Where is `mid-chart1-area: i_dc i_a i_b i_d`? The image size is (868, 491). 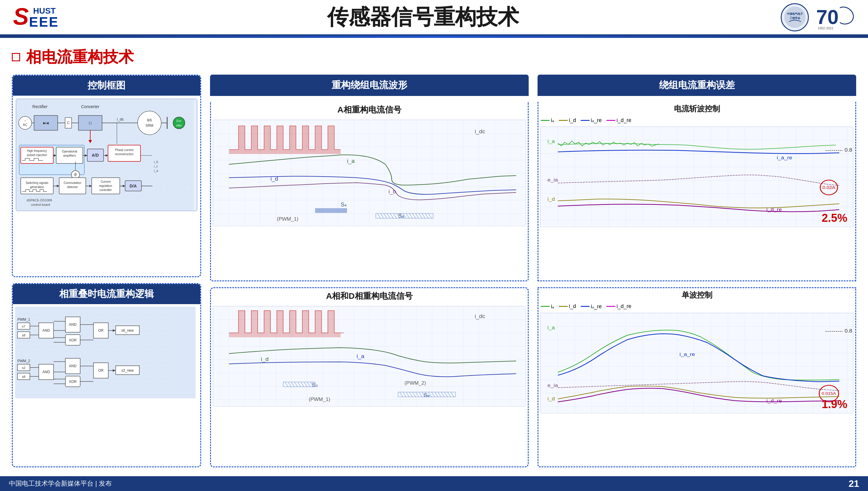 mid-chart1-area: i_dc i_a i_b i_d is located at coordinates (369, 173).